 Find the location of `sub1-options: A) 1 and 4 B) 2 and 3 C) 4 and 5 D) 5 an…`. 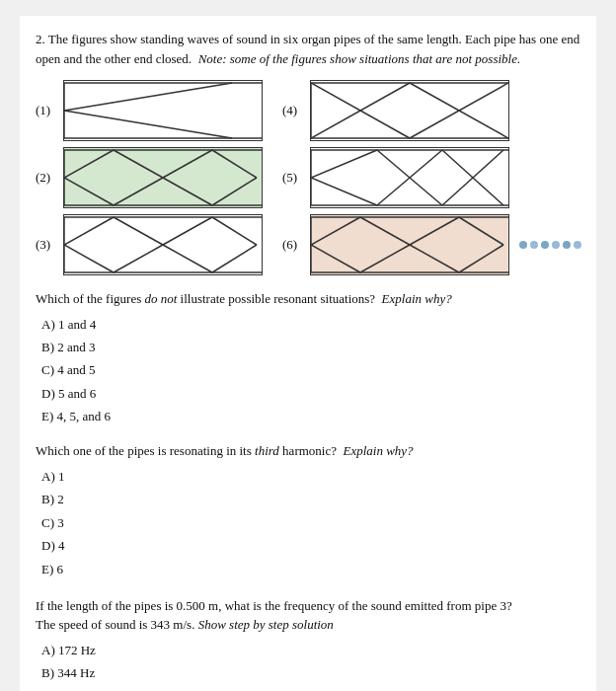

sub1-options: A) 1 and 4 B) 2 and 3 C) 4 and 5 D) 5 an… is located at coordinates (311, 371).